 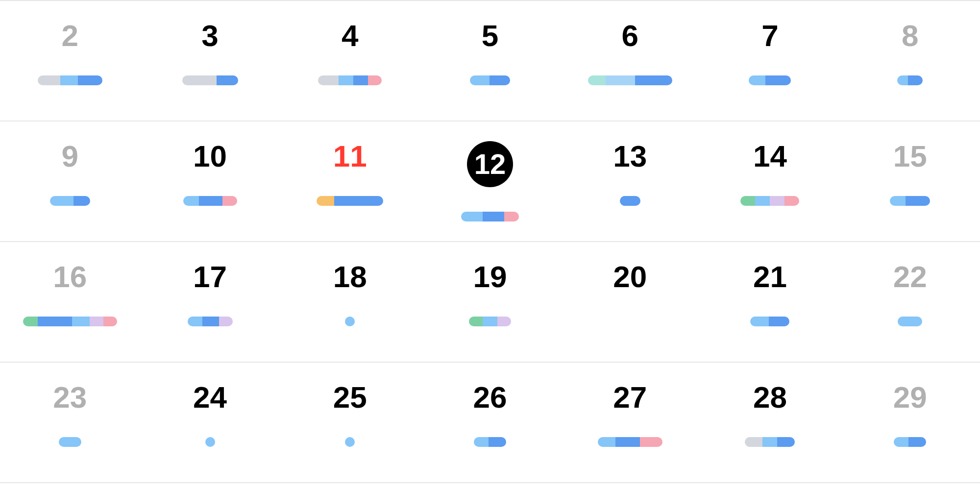 What do you see at coordinates (490, 61) in the screenshot?
I see `calendar-day: 5` at bounding box center [490, 61].